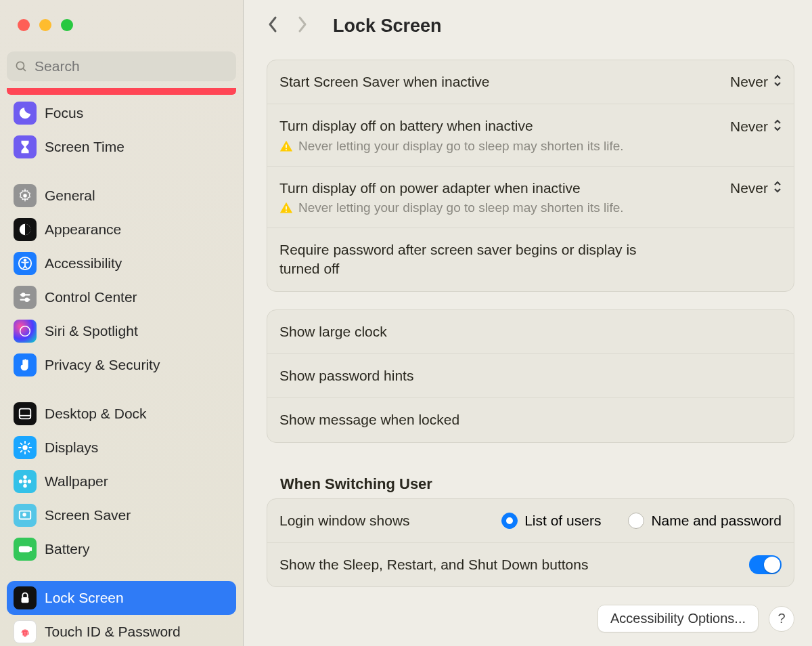  What do you see at coordinates (531, 196) in the screenshot?
I see `row-display-power: Turn display off on power adapter when i…` at bounding box center [531, 196].